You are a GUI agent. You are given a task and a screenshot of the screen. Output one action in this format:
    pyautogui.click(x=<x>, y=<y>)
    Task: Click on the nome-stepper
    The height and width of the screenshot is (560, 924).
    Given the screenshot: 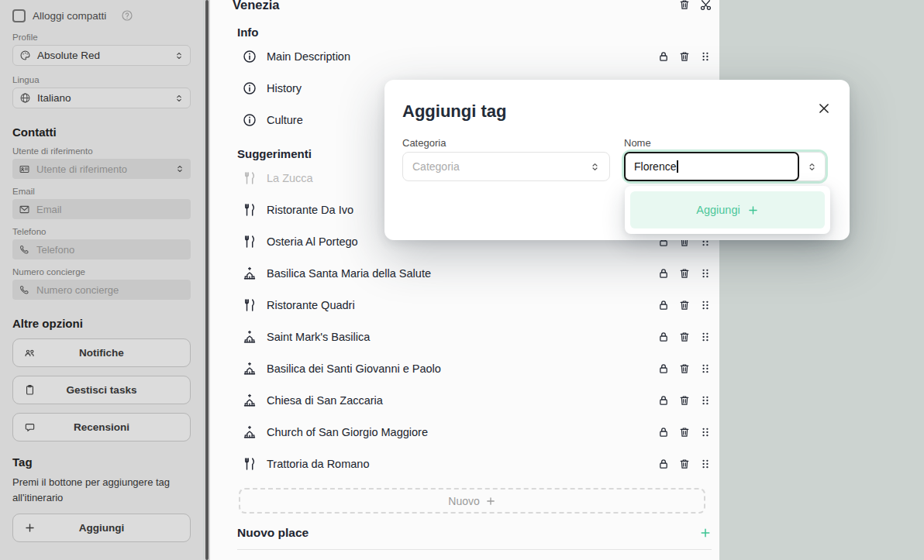 What is the action you would take?
    pyautogui.click(x=810, y=167)
    